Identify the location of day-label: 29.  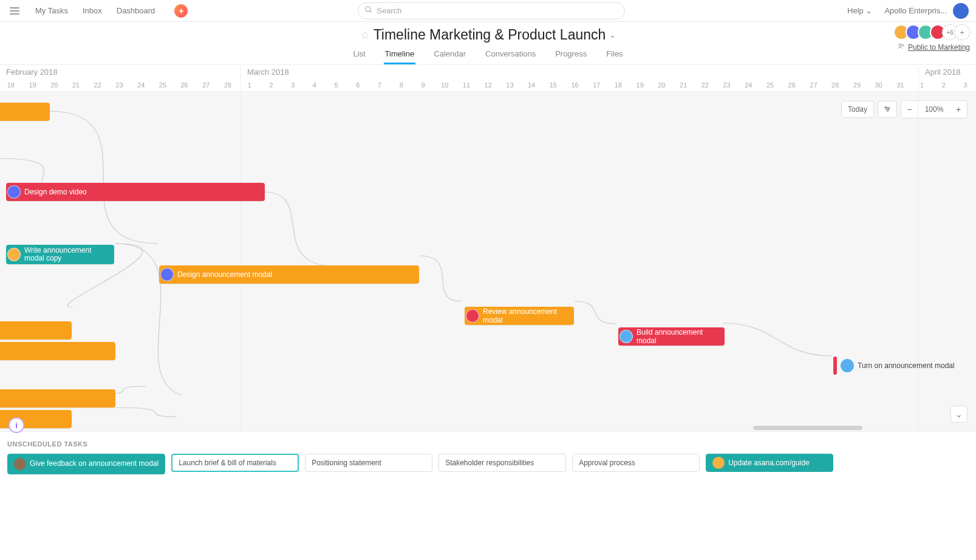
(857, 85).